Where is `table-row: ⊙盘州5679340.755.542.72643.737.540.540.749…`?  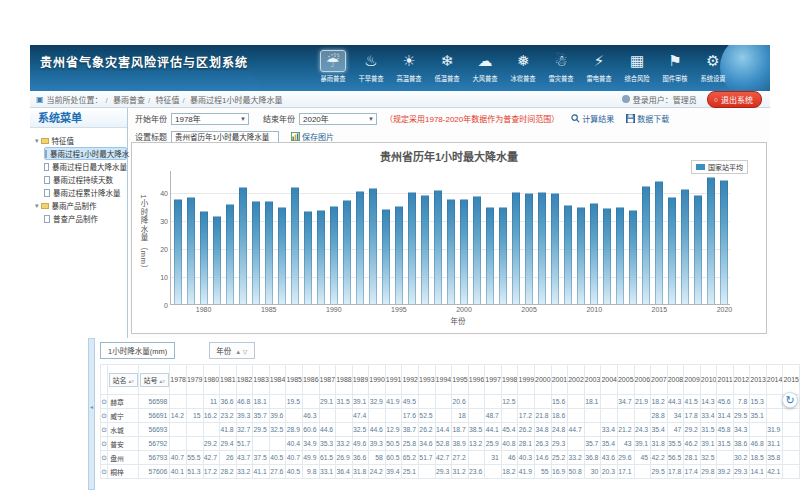 table-row: ⊙盘州5679340.755.542.72643.737.540.540.749… is located at coordinates (450, 458).